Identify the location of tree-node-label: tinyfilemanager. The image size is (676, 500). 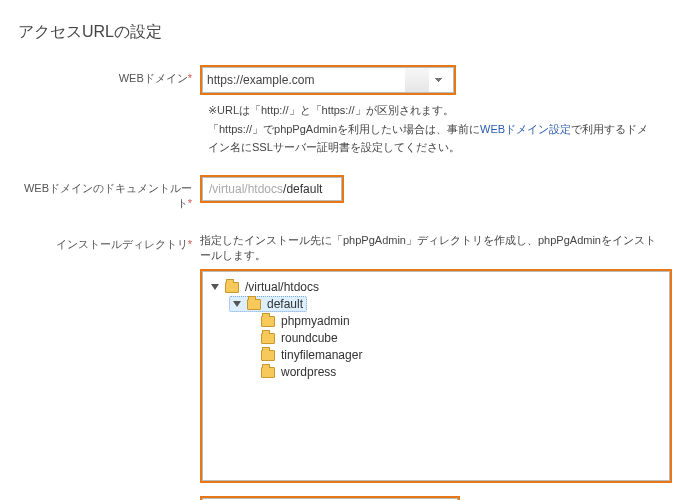
(322, 355).